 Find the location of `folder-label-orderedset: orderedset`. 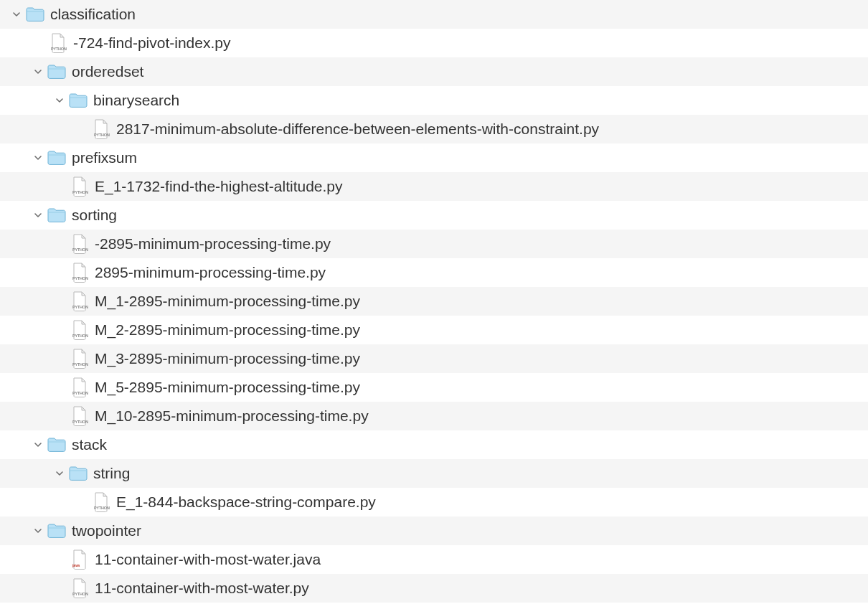

folder-label-orderedset: orderedset is located at coordinates (108, 72).